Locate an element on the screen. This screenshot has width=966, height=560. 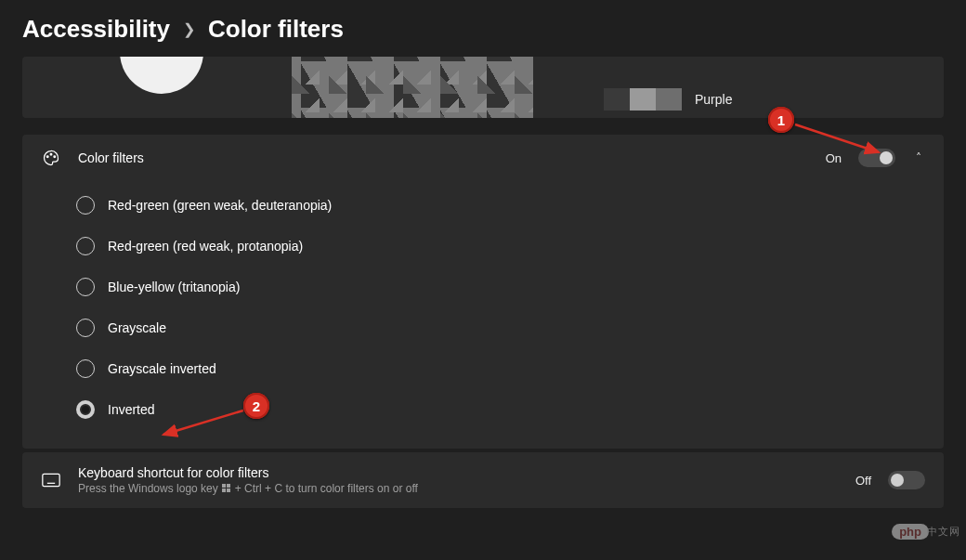
chevron-up-icon: ˄ is located at coordinates (919, 158).